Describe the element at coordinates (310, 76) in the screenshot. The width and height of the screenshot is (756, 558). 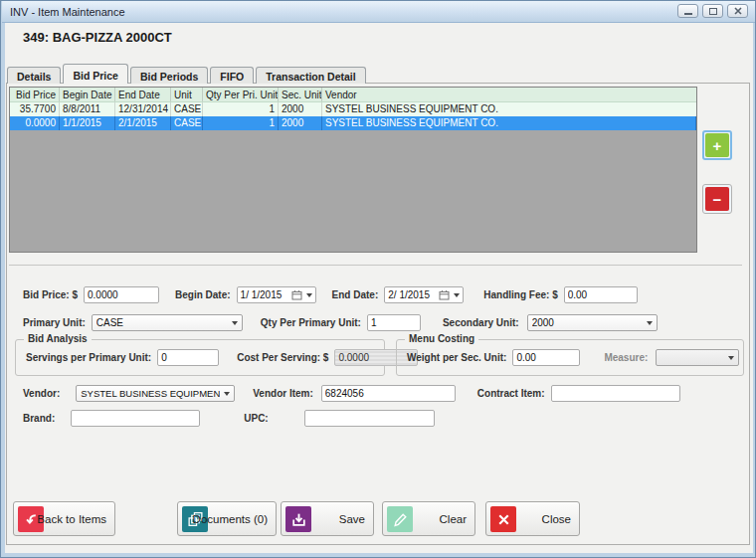
I see `tab-transaction-detail: Transaction Detail` at that location.